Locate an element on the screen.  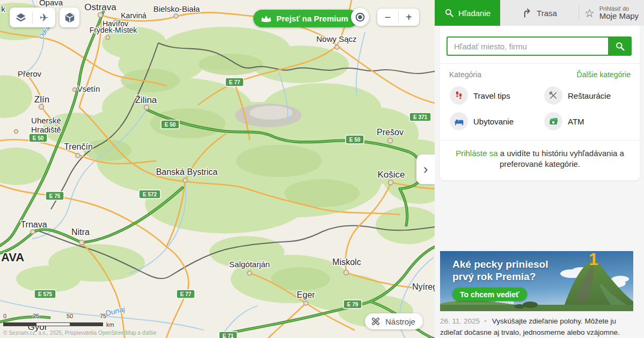
zoom-controls: − + is located at coordinates (398, 17).